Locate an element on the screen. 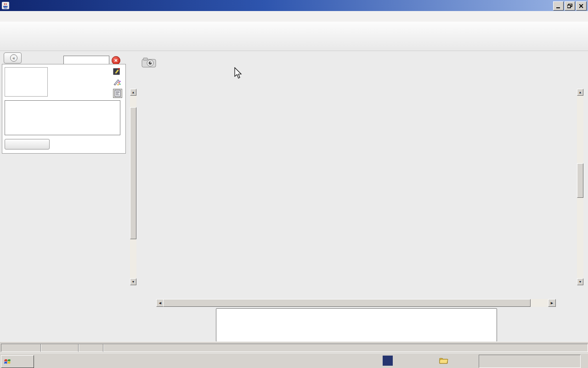 This screenshot has height=368, width=588. sample-rate-status is located at coordinates (60, 348).